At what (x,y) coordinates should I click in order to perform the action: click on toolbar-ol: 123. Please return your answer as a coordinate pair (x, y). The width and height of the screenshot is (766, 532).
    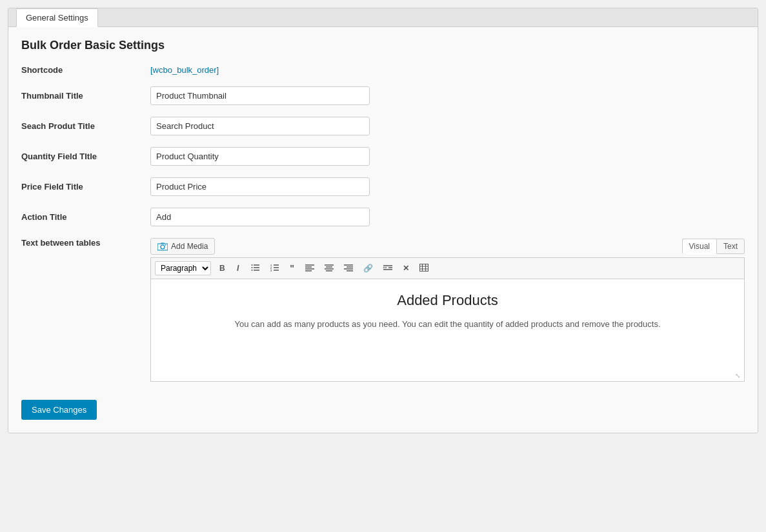
    Looking at the image, I should click on (275, 268).